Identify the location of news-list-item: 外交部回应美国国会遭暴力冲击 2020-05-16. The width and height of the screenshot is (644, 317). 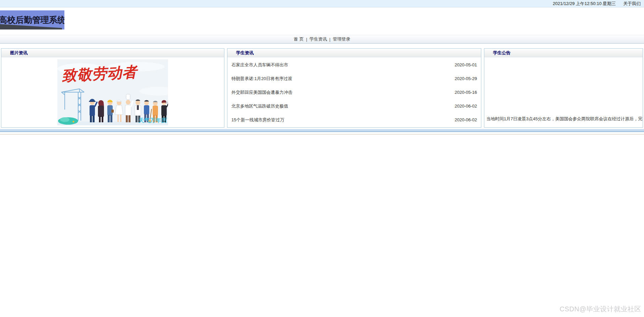
(354, 92).